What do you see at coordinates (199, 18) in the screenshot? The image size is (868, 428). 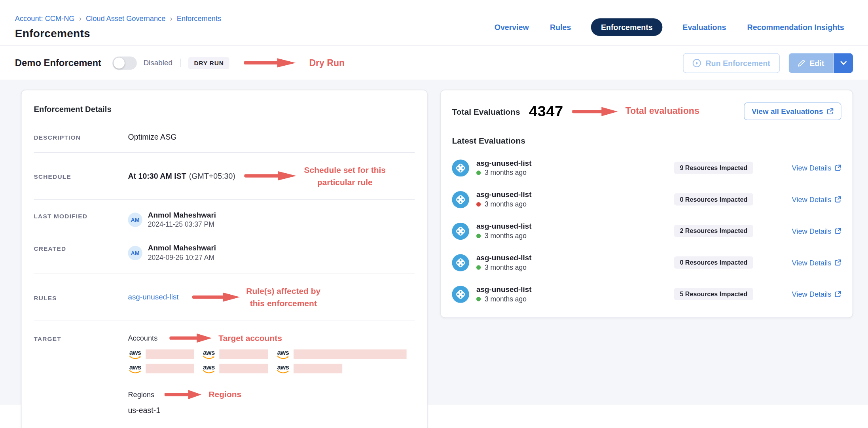 I see `breadcrumb-enforcements-link: Enforcements` at bounding box center [199, 18].